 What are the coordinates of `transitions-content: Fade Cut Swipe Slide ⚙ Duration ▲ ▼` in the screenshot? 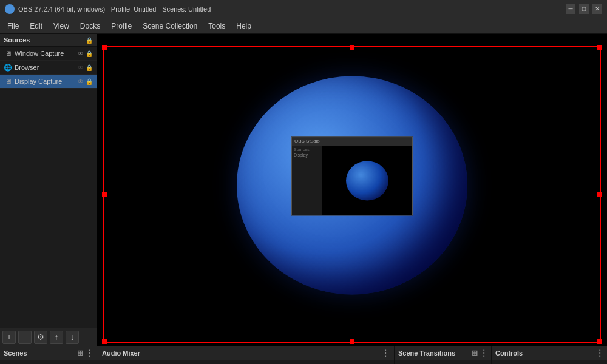 It's located at (443, 362).